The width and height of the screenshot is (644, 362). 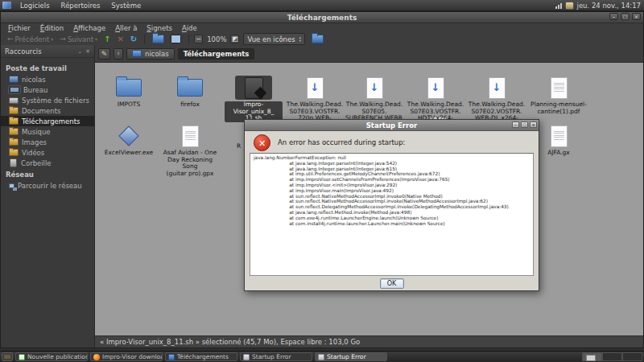 What do you see at coordinates (47, 132) in the screenshot?
I see `sidebar-item-musique: Musique` at bounding box center [47, 132].